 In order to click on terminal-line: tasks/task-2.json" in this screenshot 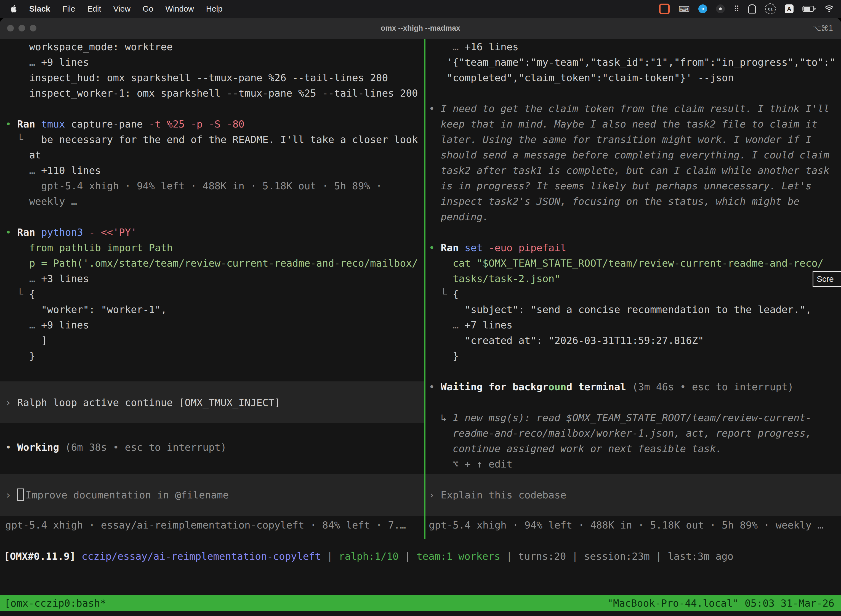, I will do `click(633, 279)`.